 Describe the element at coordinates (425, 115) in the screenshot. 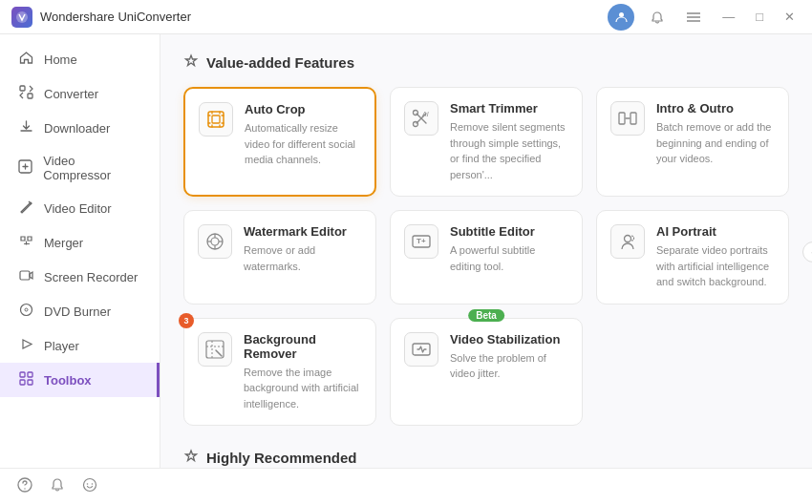

I see `svg-text: AI` at that location.